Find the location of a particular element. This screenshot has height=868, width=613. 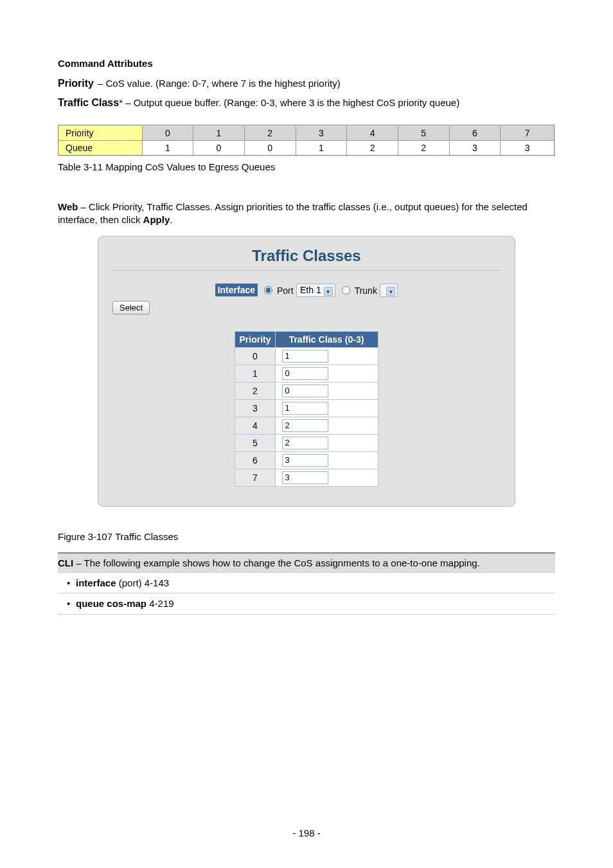

port-select: Eth 1▾ is located at coordinates (316, 290).